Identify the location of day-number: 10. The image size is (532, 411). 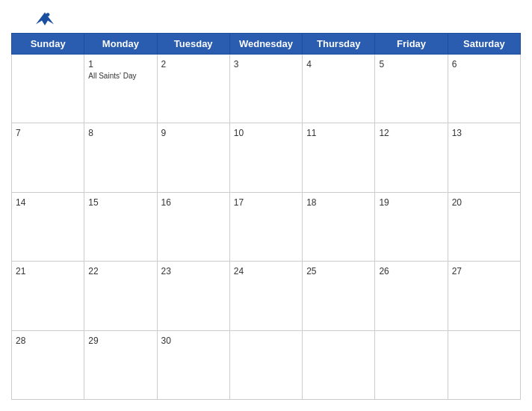
(239, 133).